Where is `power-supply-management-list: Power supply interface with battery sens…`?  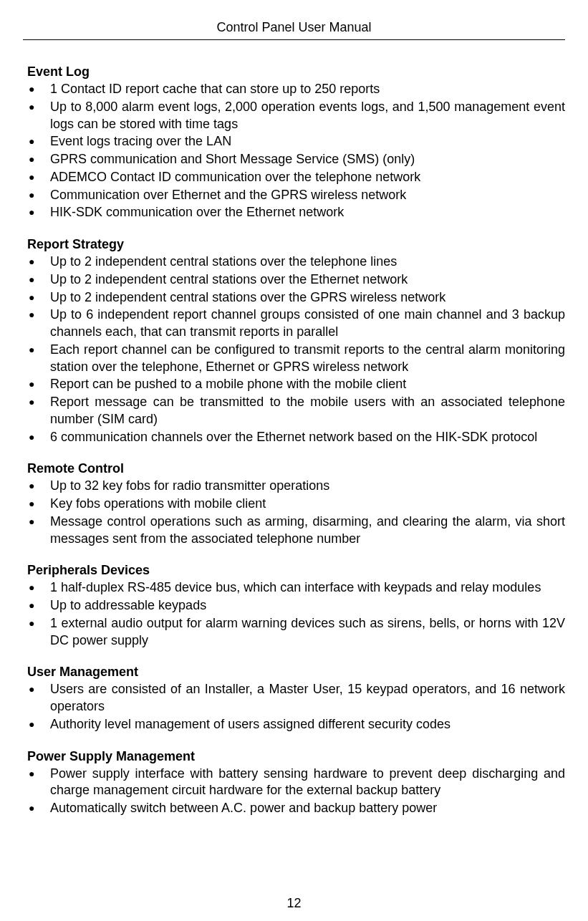 power-supply-management-list: Power supply interface with battery sens… is located at coordinates (294, 791).